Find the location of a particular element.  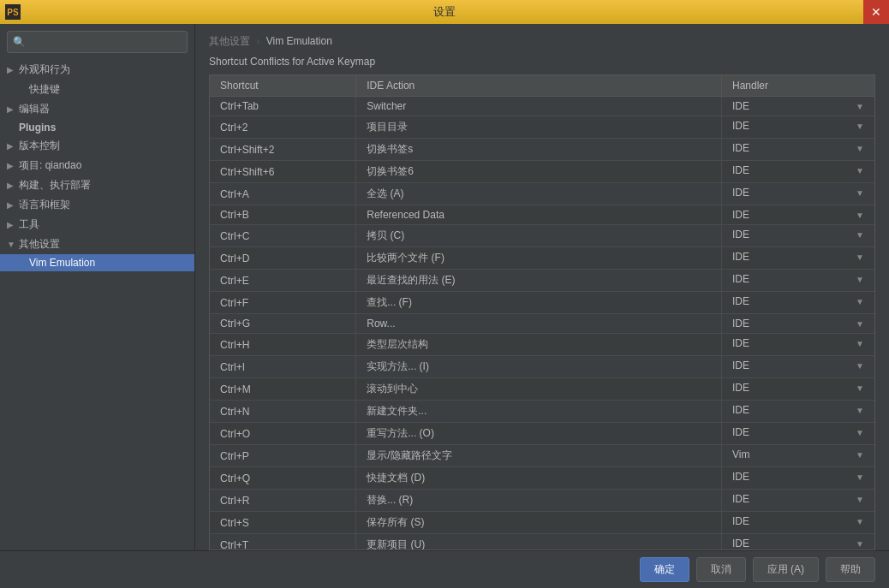

ok-button: 确定 is located at coordinates (665, 570).